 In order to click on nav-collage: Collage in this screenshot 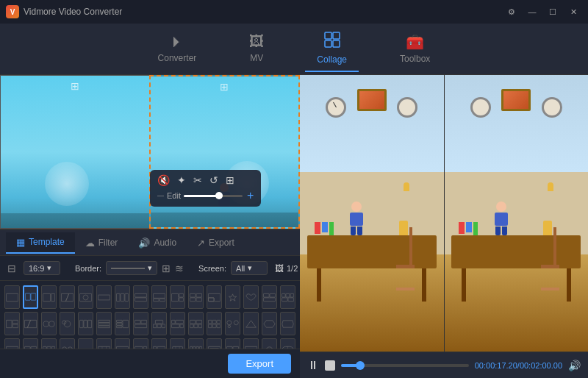, I will do `click(332, 49)`.